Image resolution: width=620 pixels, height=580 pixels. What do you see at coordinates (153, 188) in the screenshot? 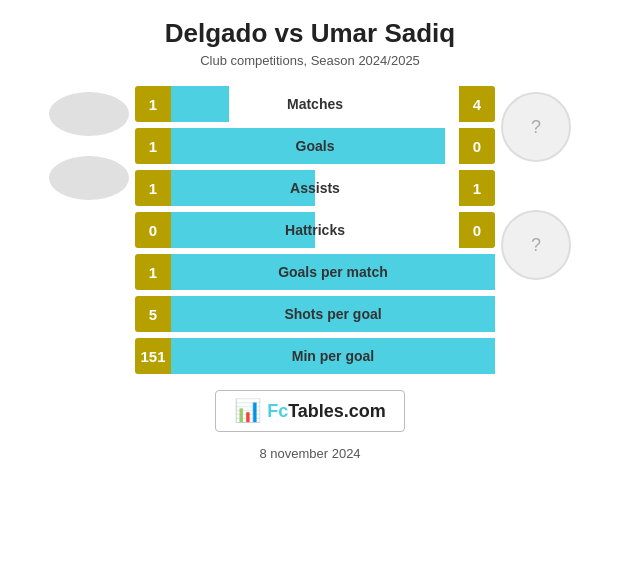
I see `stat-left-val-assists: 1` at bounding box center [153, 188].